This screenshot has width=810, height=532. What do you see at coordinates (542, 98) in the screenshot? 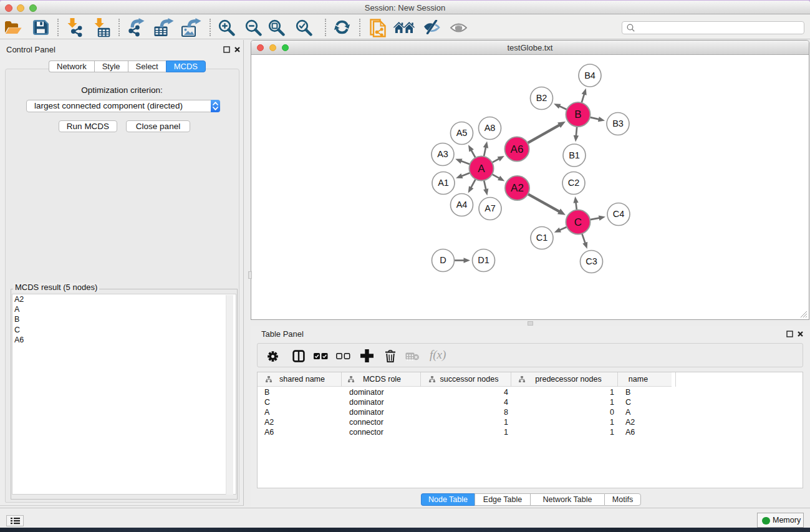
I see `svg-text: B2` at bounding box center [542, 98].